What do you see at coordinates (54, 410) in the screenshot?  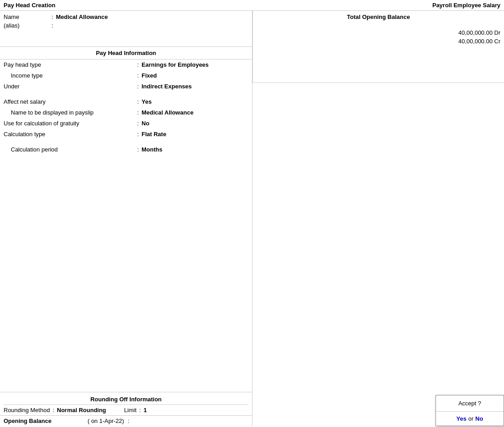 I see `rounding-method-sep: :` at bounding box center [54, 410].